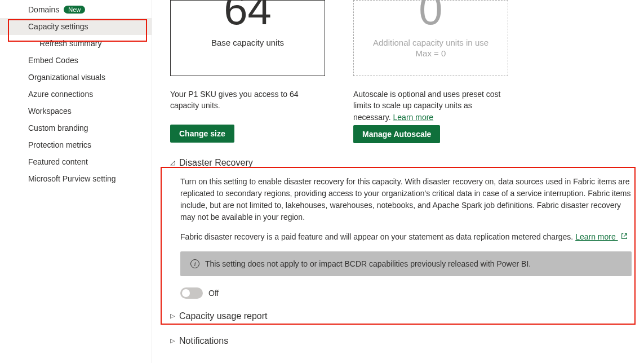 The height and width of the screenshot is (363, 644). Describe the element at coordinates (75, 162) in the screenshot. I see `sidebar-item-featured-content: Featured content` at that location.